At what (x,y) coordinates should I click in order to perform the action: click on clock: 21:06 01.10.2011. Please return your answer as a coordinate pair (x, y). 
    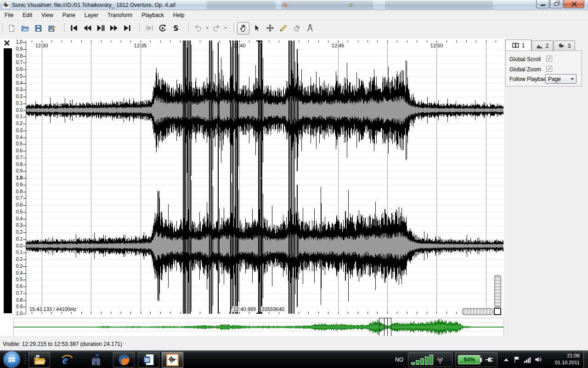
    Looking at the image, I should click on (563, 359).